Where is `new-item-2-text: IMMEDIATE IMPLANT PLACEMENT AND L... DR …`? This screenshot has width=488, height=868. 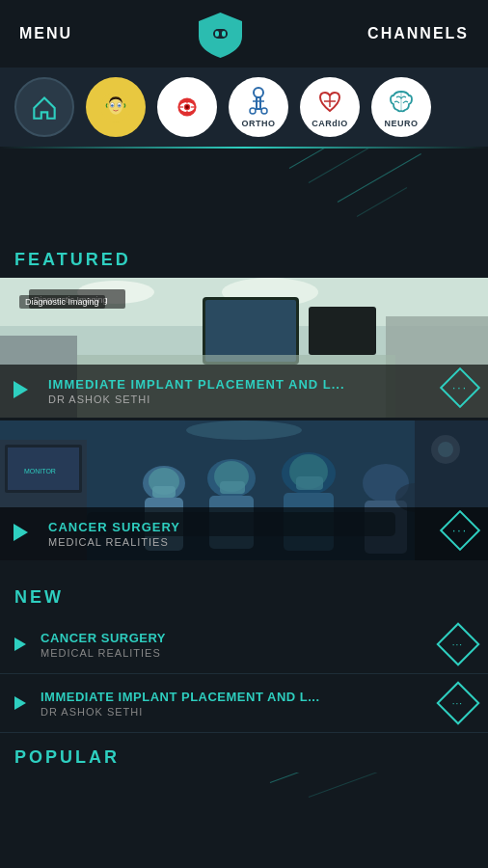
new-item-2-text: IMMEDIATE IMPLANT PLACEMENT AND L... DR … is located at coordinates (241, 704).